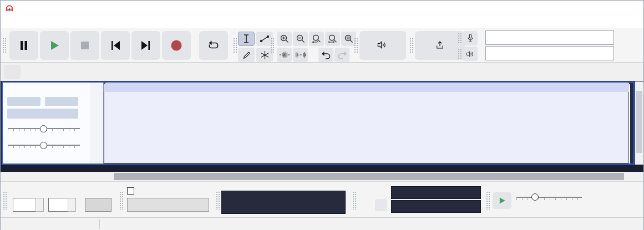 The width and height of the screenshot is (644, 230). What do you see at coordinates (333, 39) in the screenshot?
I see `zoom-fit-icon` at bounding box center [333, 39].